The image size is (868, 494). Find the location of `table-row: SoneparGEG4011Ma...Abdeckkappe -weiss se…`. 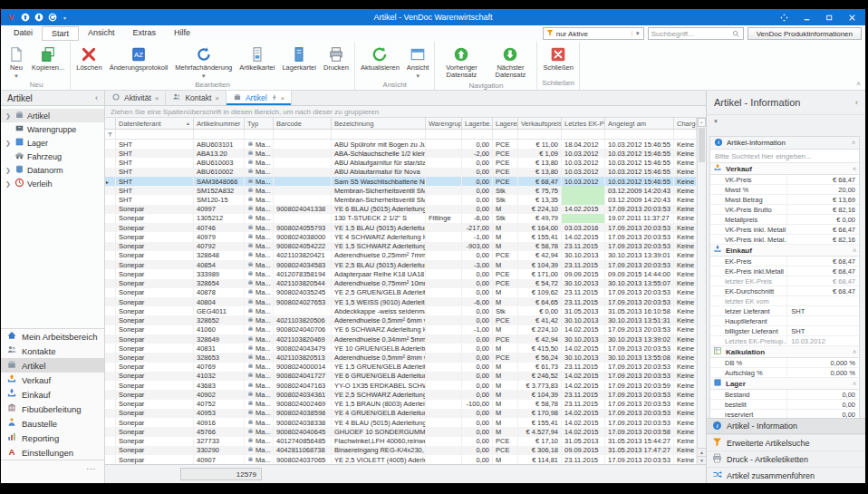

table-row: SoneparGEG4011Ma...Abdeckkappe -weiss se… is located at coordinates (400, 311).